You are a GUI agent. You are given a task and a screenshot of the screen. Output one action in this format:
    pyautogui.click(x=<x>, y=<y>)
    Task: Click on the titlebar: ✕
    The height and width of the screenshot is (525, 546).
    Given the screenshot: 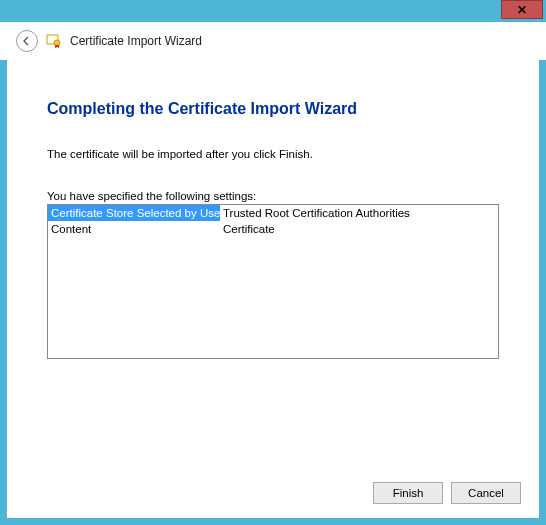 What is the action you would take?
    pyautogui.click(x=273, y=11)
    